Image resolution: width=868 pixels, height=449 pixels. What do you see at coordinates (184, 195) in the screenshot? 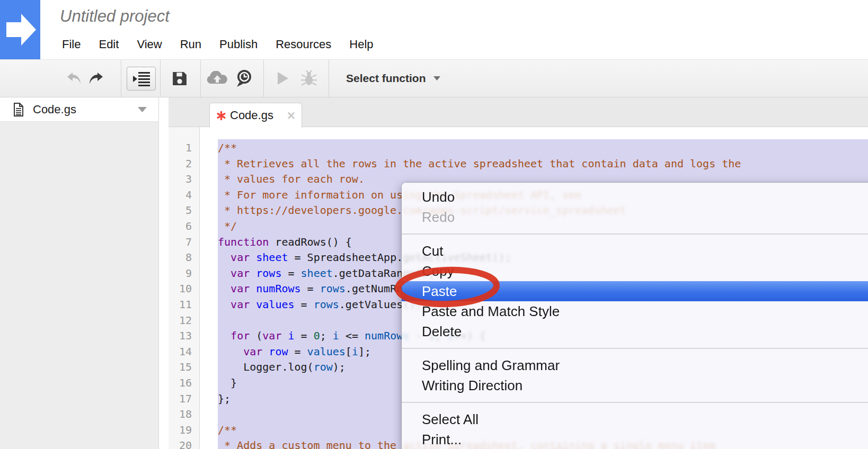
I see `line-number: 4` at bounding box center [184, 195].